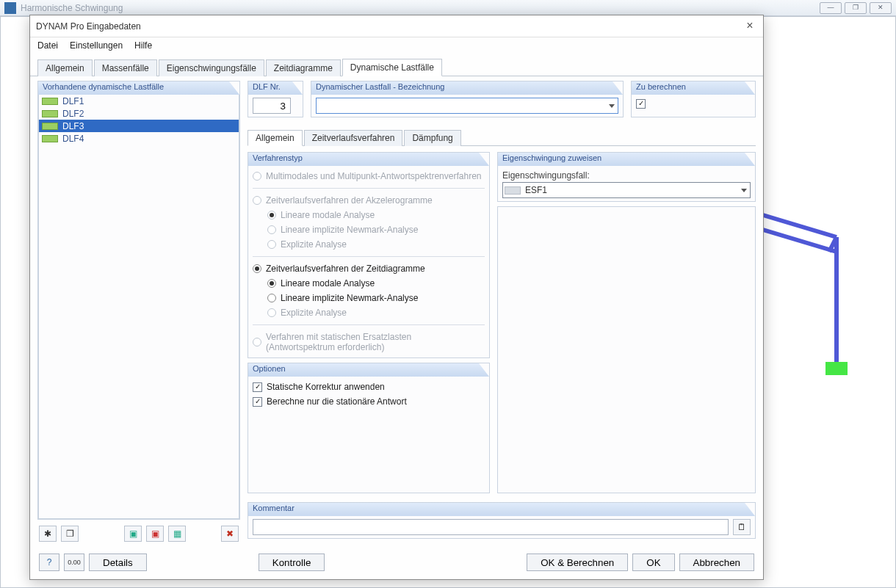 Image resolution: width=896 pixels, height=588 pixels. Describe the element at coordinates (577, 562) in the screenshot. I see `ok-berechnen-button: OK & Berechnen` at that location.